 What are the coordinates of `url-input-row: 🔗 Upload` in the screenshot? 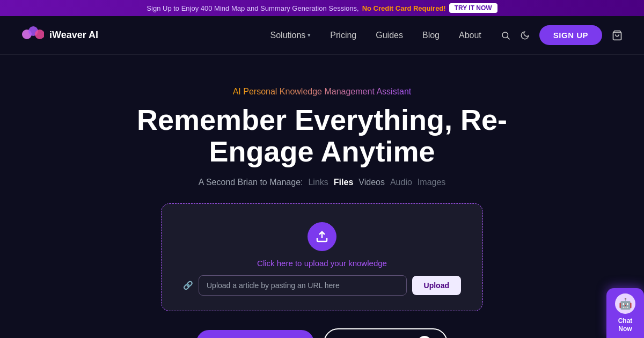 It's located at (322, 285).